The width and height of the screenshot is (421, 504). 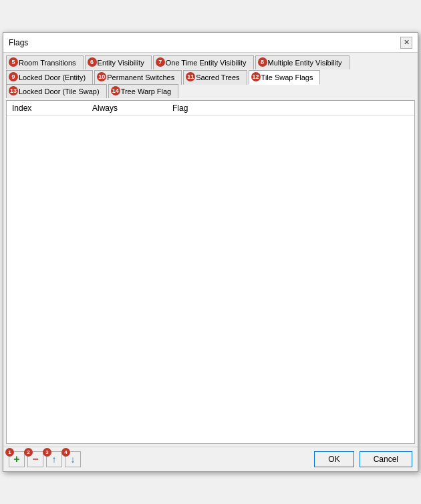 What do you see at coordinates (386, 459) in the screenshot?
I see `cancel-button: Cancel` at bounding box center [386, 459].